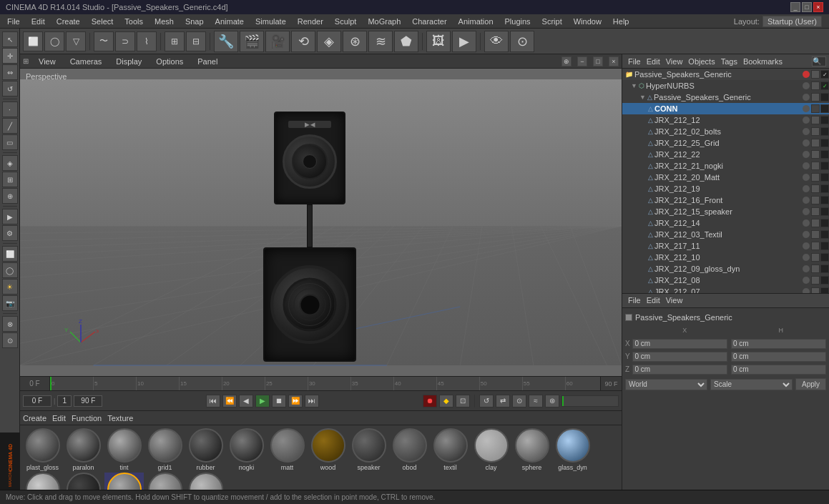 The image size is (829, 504). Describe the element at coordinates (634, 61) in the screenshot. I see `obj-file-tab: File` at that location.